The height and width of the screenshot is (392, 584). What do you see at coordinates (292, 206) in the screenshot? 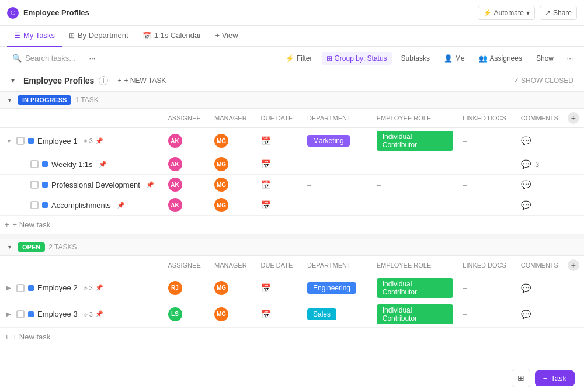
I see `table-row: Accomplishments 📌 AK MG 📅 – –` at bounding box center [292, 206].